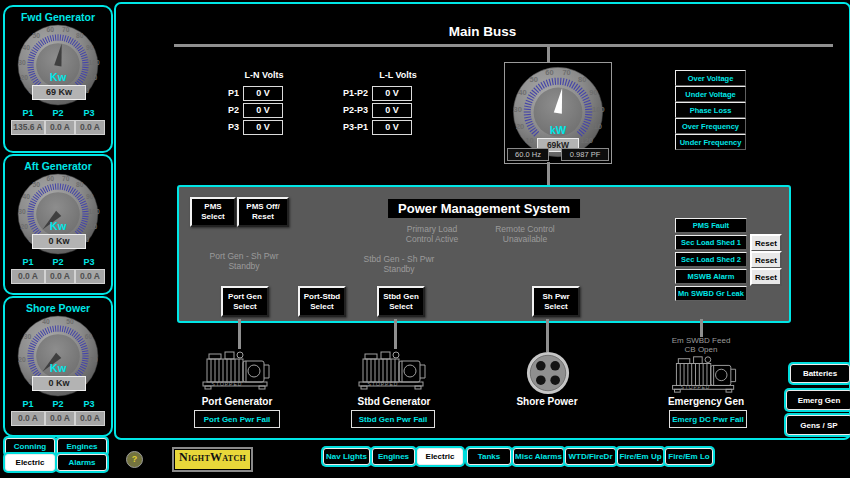 This screenshot has width=850, height=478. I want to click on mswb-alarm-indicator: MSWB Alarm, so click(711, 276).